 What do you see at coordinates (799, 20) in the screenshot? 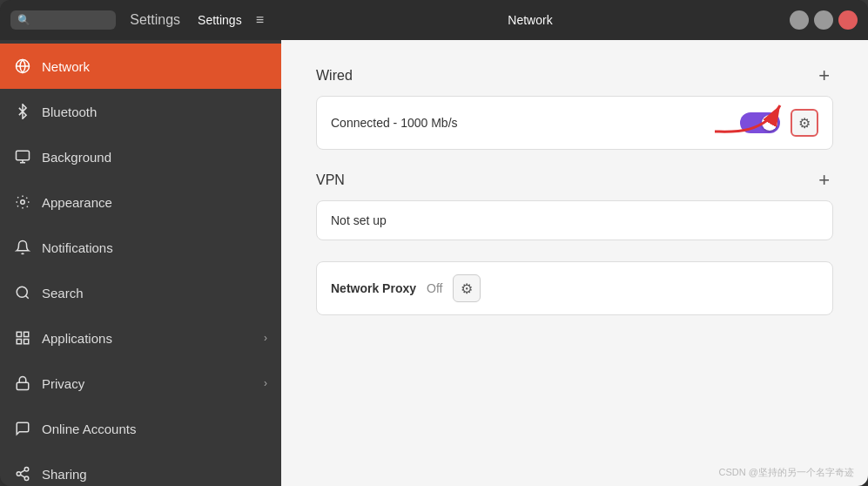
I see `minimize-button: −` at bounding box center [799, 20].